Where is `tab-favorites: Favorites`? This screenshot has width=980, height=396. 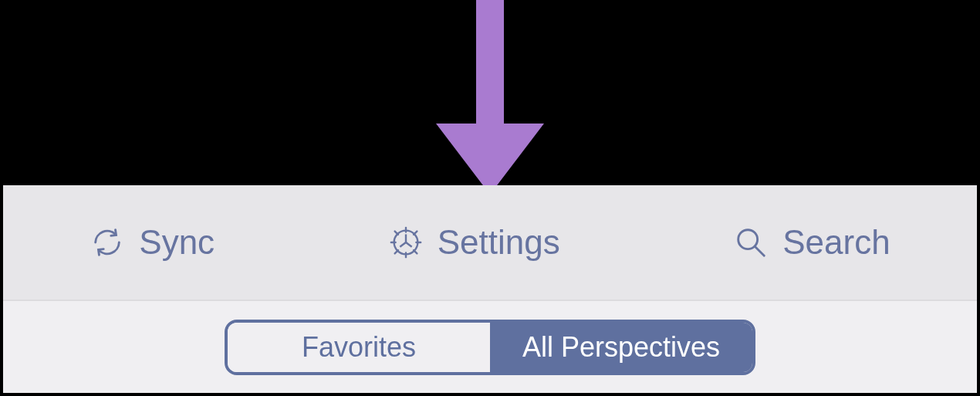
tab-favorites: Favorites is located at coordinates (359, 347).